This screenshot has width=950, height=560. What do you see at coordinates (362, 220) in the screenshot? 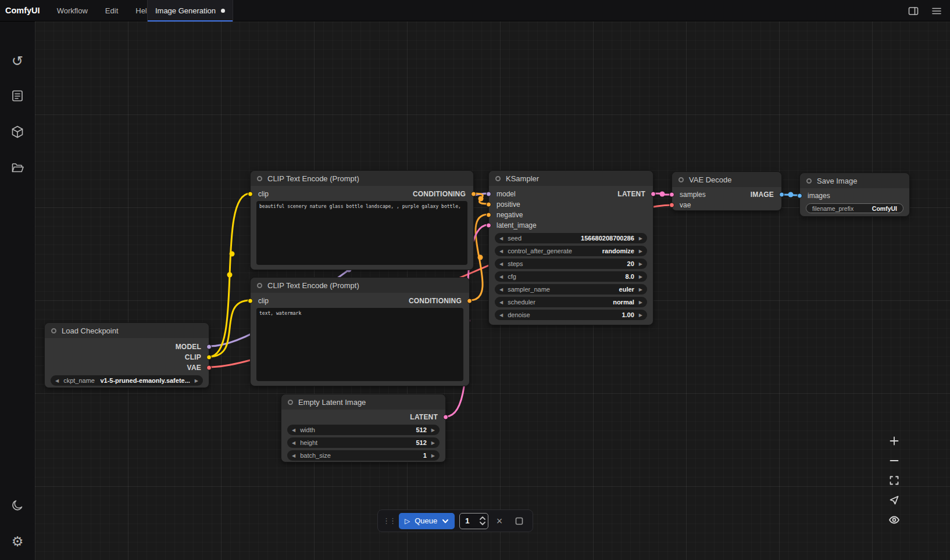
I see `node-clip-text-encode-positive: CLIP Text Encode (Prompt) clip CONDITION…` at bounding box center [362, 220].